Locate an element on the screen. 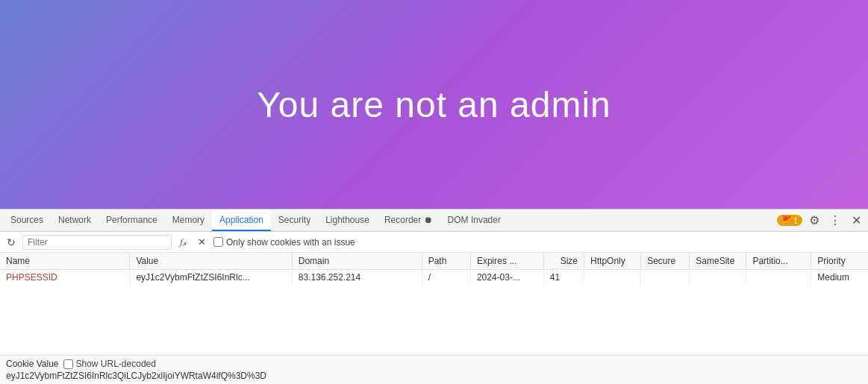  cell-path: / is located at coordinates (446, 277).